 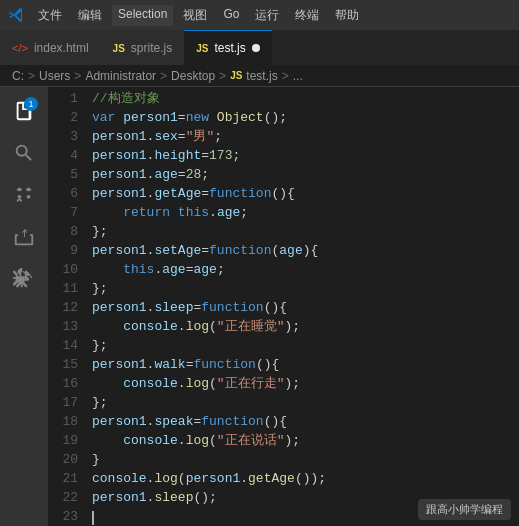 What do you see at coordinates (260, 15) in the screenshot?
I see `titlebar: 文件 编辑 Selection 视图 Go 运行 终端 帮助` at bounding box center [260, 15].